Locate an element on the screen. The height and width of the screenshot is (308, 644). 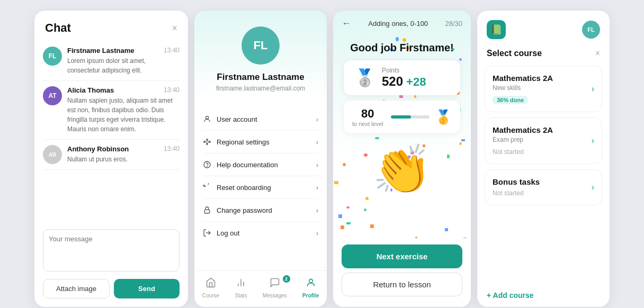
level-progress-bar-bg is located at coordinates (410, 117).